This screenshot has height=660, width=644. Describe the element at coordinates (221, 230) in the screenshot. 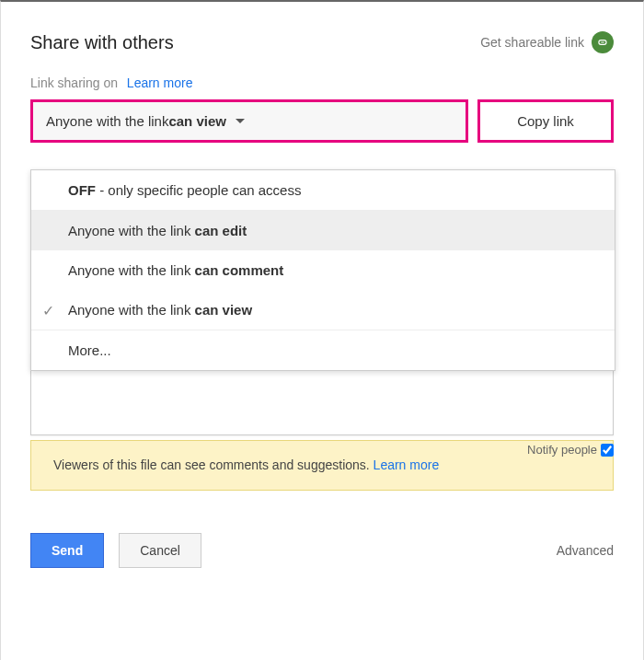

I see `menu-edit-bold: can edit` at that location.